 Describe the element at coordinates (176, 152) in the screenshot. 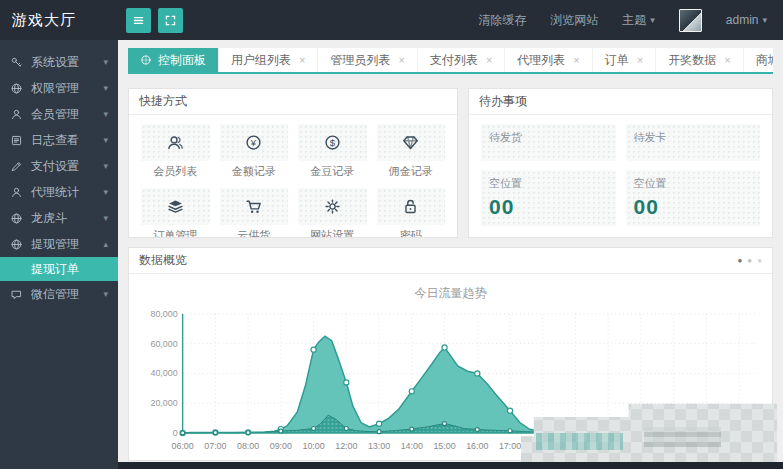

I see `shortcut-item: 会员列表` at that location.